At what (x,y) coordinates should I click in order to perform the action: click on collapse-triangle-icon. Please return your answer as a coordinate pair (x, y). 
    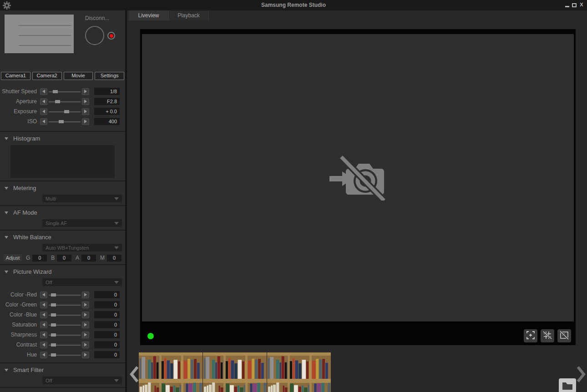
    Looking at the image, I should click on (6, 213).